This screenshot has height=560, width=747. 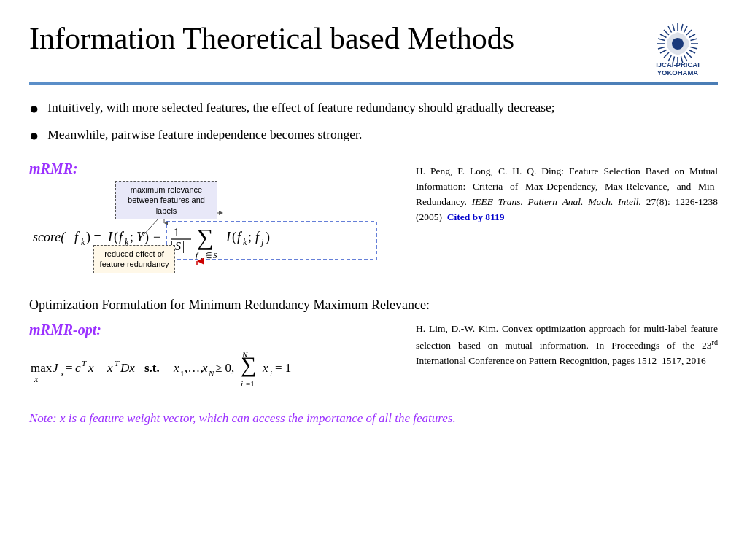 What do you see at coordinates (208, 232) in the screenshot?
I see `formula-container: maximum relevance between features and l…` at bounding box center [208, 232].